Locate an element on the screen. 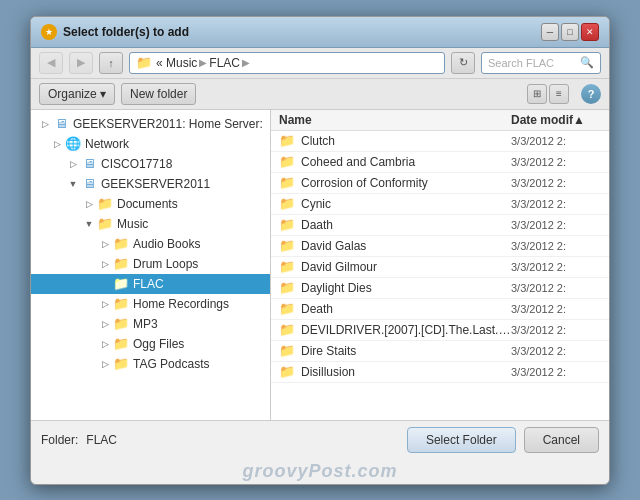  tree-item-oggfiles: ▷ 📁 Ogg Files is located at coordinates (150, 344).